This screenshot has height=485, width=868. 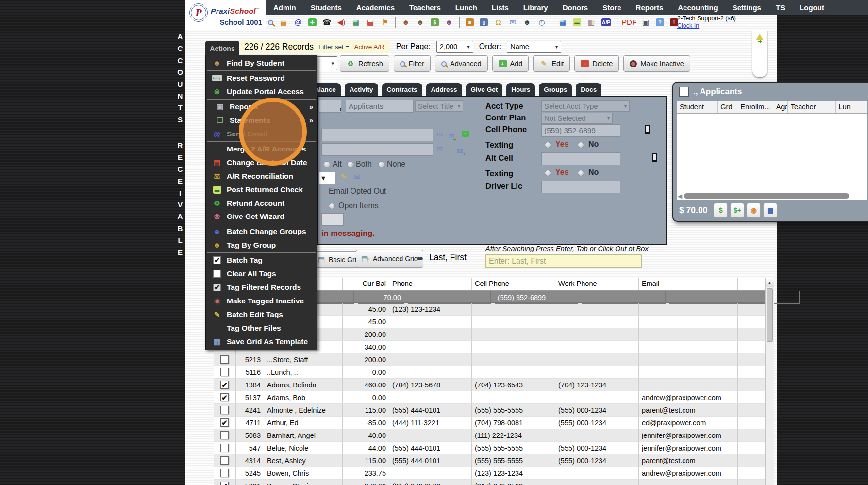 What do you see at coordinates (767, 196) in the screenshot?
I see `dialog-scroll-thumb` at bounding box center [767, 196].